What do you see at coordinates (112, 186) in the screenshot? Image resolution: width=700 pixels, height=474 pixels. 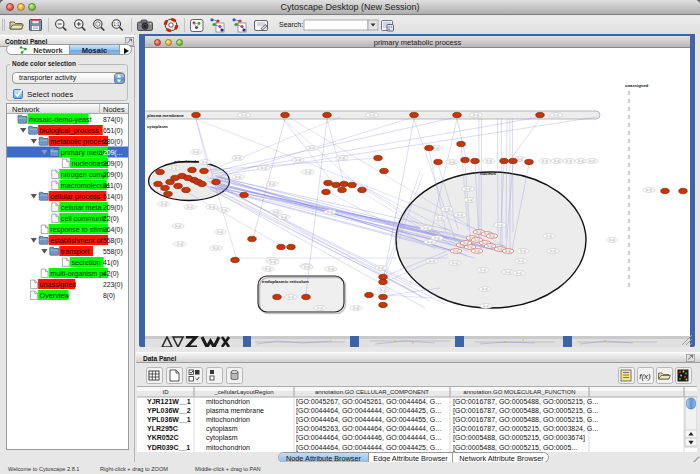 I see `svg-text: 311(0)` at bounding box center [112, 186].